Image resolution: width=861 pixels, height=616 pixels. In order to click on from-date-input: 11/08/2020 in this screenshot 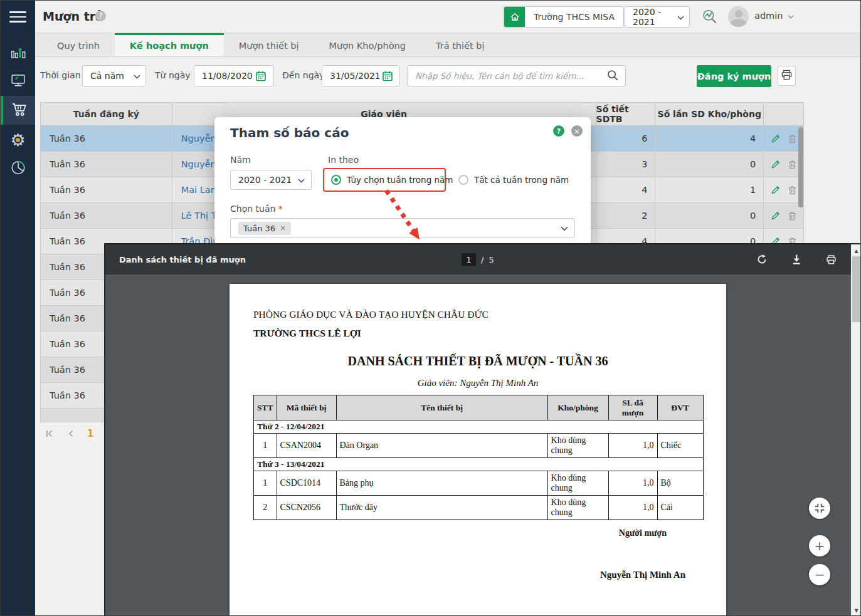, I will do `click(234, 76)`.